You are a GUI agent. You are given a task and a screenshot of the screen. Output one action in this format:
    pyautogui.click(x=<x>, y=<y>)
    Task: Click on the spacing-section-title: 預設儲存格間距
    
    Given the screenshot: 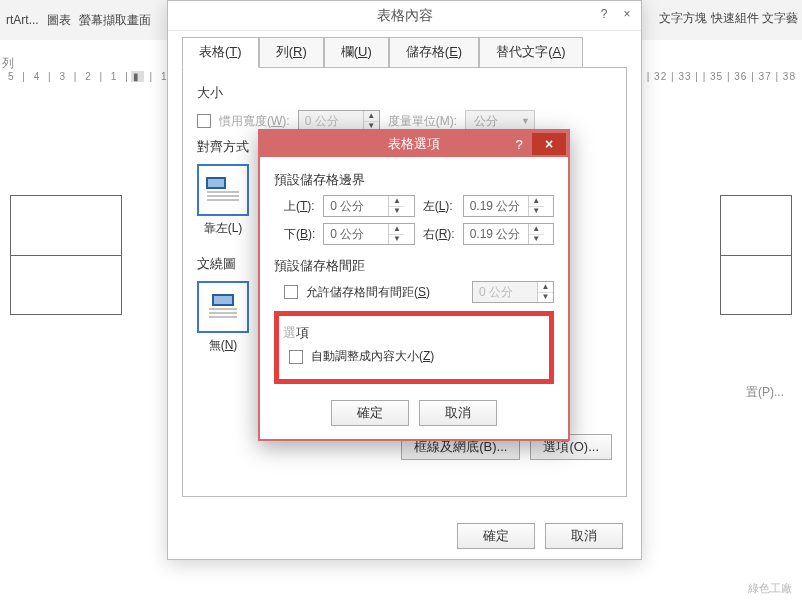 What is the action you would take?
    pyautogui.click(x=414, y=266)
    